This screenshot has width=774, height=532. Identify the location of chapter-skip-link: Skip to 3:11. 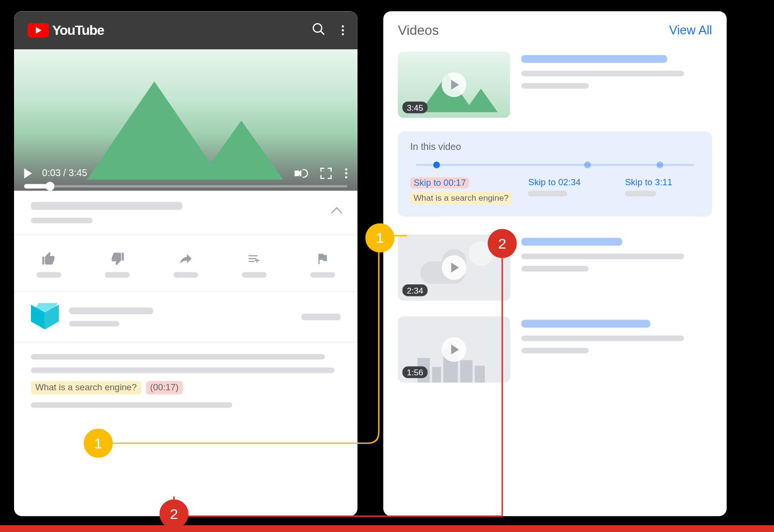
(663, 183).